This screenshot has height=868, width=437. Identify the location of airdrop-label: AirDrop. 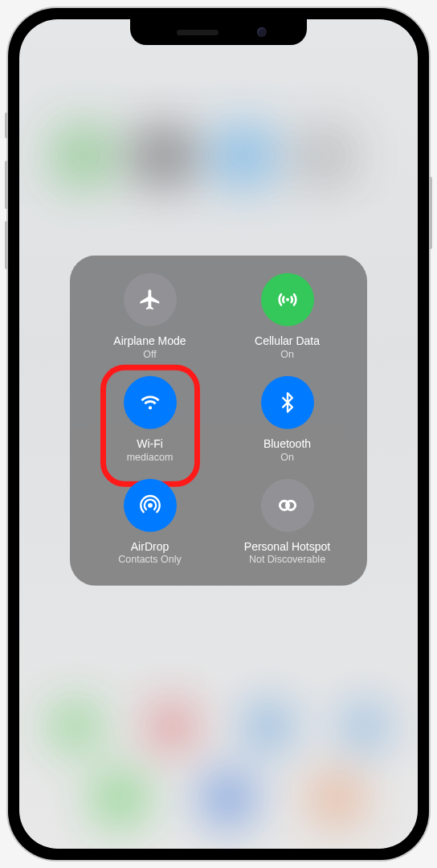
(149, 547).